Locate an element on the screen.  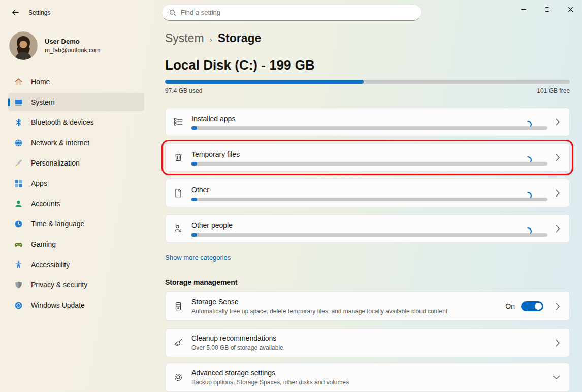
sidebar-item-apps: Apps is located at coordinates (76, 183).